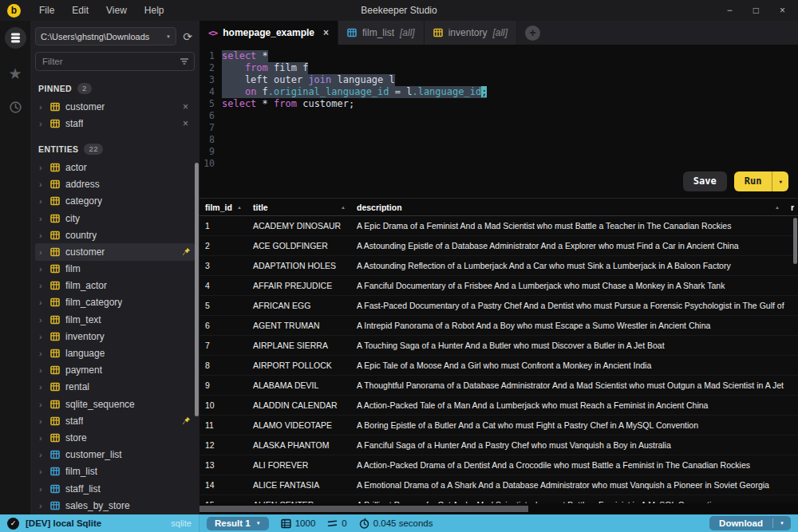 Image resolution: width=798 pixels, height=532 pixels. I want to click on cell-title: ALADDIN CALENDAR, so click(299, 405).